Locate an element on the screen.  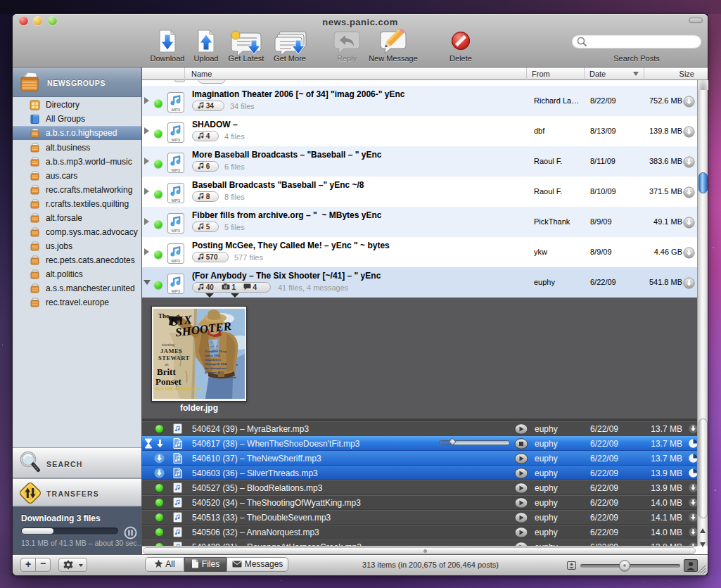
svg-text: Britt is located at coordinates (166, 371).